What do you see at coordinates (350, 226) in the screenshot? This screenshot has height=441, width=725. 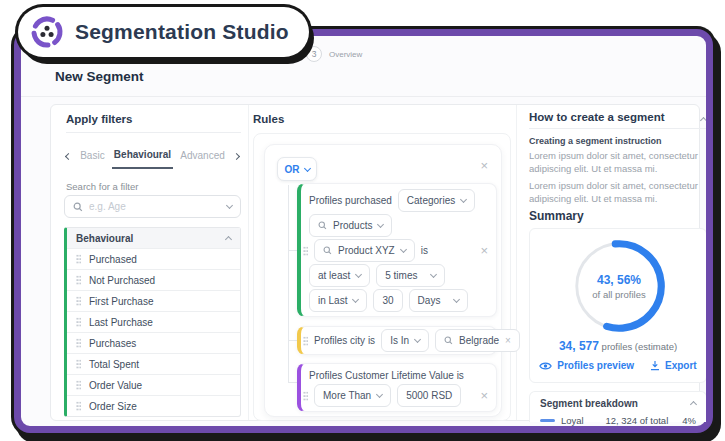 I see `products-search-select: Products` at bounding box center [350, 226].